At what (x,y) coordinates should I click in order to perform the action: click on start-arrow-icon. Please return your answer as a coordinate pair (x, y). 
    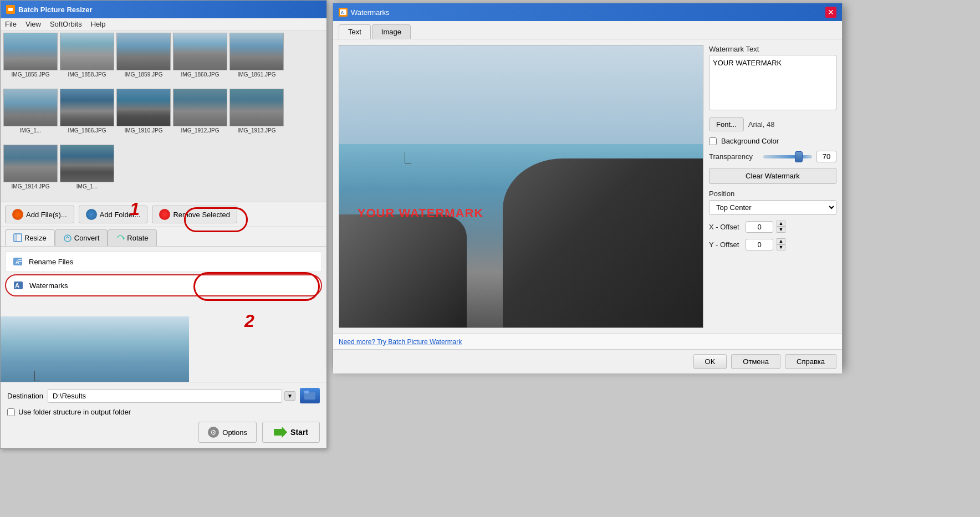
    Looking at the image, I should click on (280, 432).